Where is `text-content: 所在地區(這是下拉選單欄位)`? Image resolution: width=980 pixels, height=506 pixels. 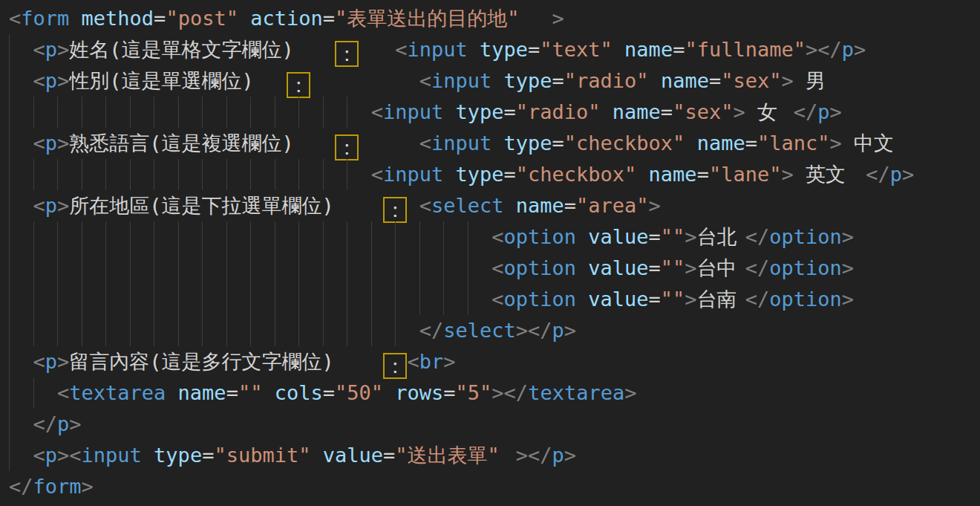 text-content: 所在地區(這是下拉選單欄位) is located at coordinates (226, 206).